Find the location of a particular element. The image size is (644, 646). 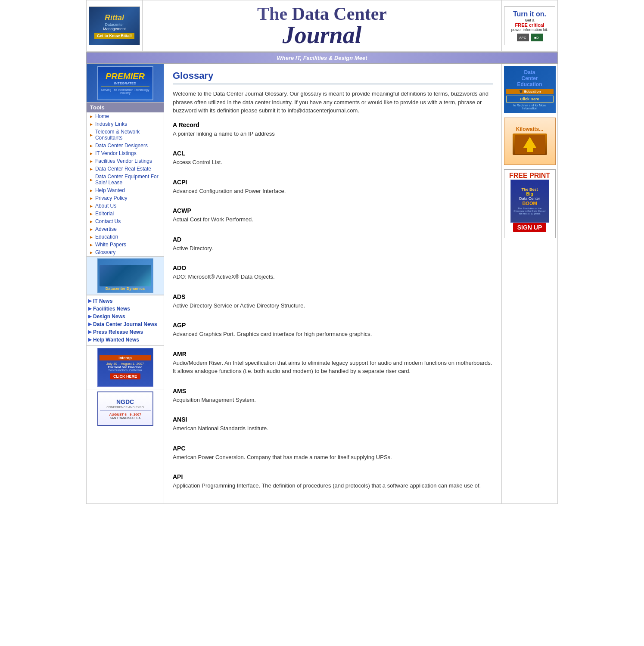

glossary-term: ACPI is located at coordinates (333, 182).